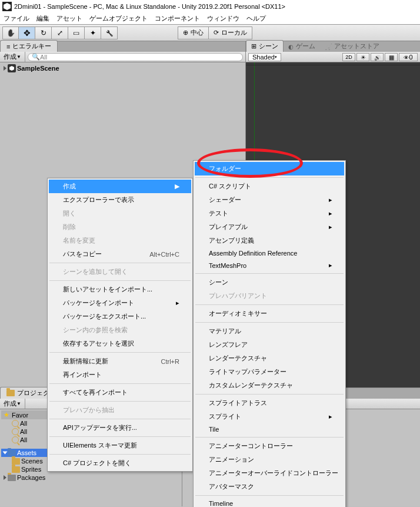 This screenshot has height=507, width=420. What do you see at coordinates (178, 19) in the screenshot?
I see `menu-component: コンポーネント` at bounding box center [178, 19].